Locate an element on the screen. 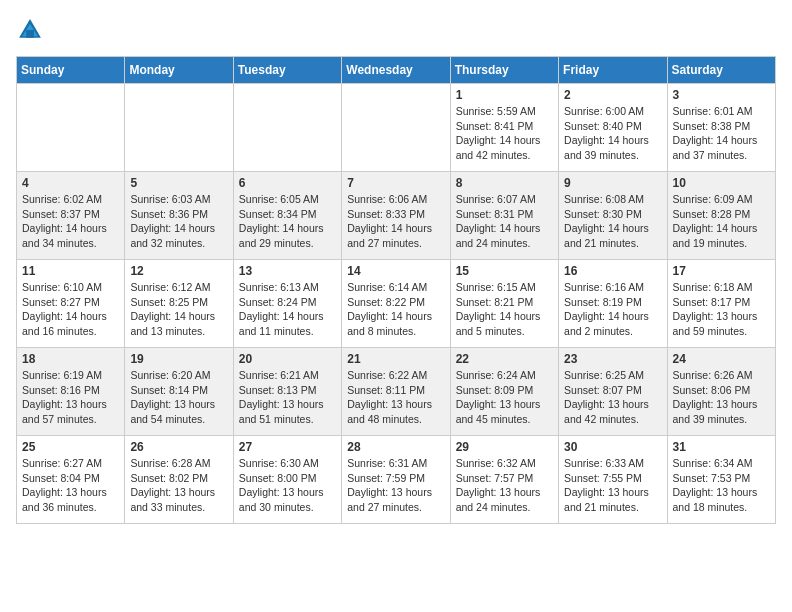  day-number: 29 is located at coordinates (504, 447).